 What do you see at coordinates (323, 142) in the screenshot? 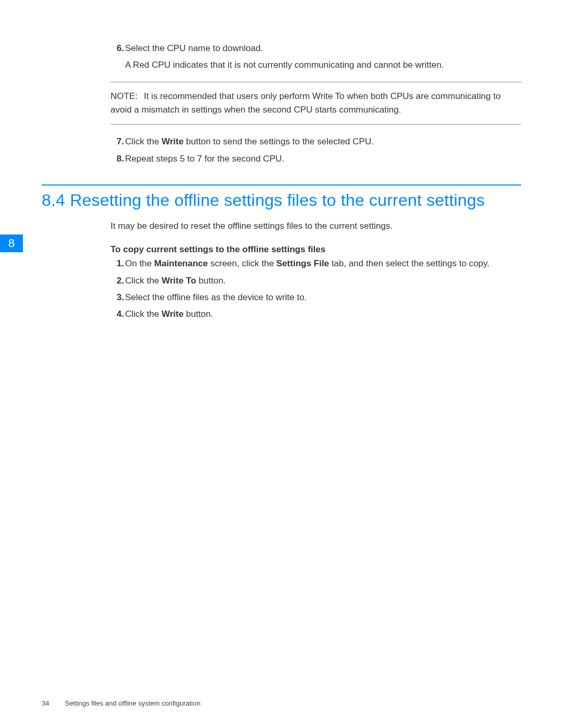
I see `step-text: Click the Write button to send the setti…` at bounding box center [323, 142].